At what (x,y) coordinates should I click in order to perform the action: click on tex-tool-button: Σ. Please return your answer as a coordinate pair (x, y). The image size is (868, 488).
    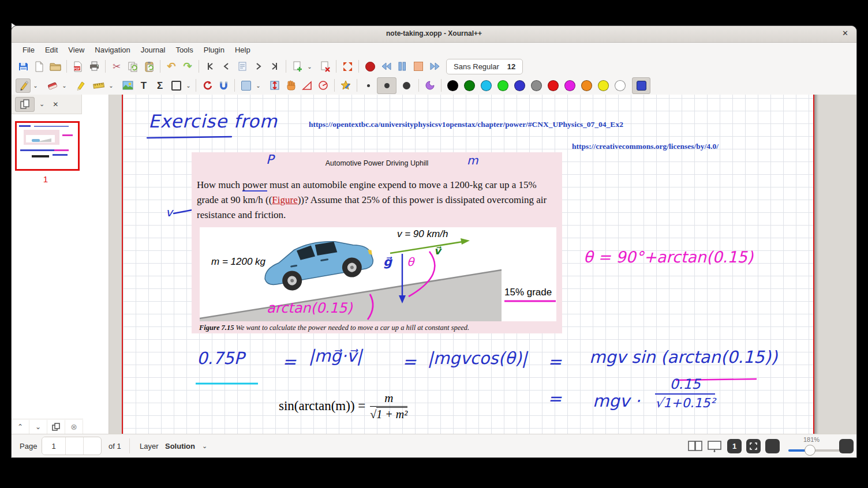
    Looking at the image, I should click on (160, 85).